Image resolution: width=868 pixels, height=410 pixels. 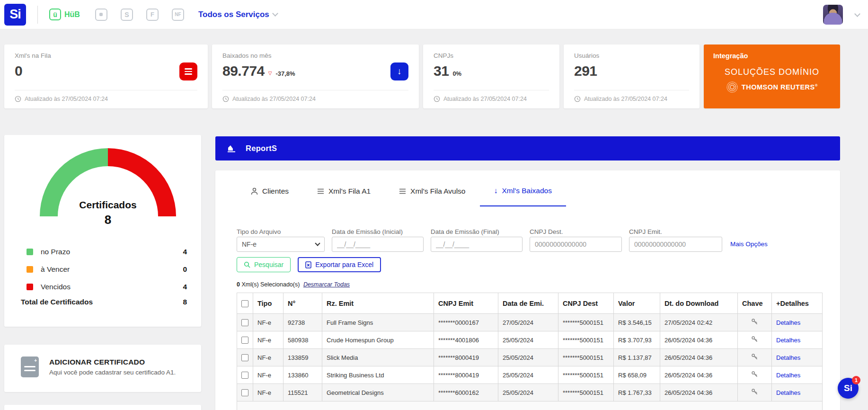 I want to click on header-dt-download: Dt. do Download, so click(x=699, y=303).